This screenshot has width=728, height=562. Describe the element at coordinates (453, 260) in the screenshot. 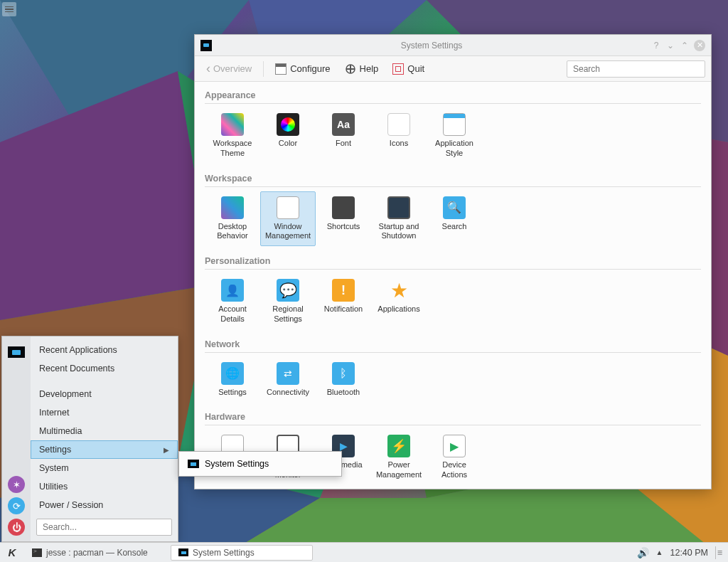

I see `section-personalization: Personalization` at that location.